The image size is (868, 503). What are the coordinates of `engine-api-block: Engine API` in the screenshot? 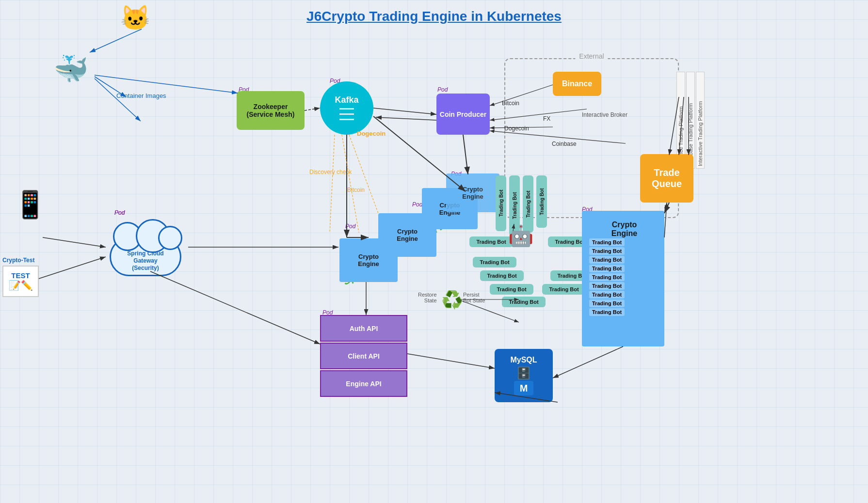 It's located at (364, 384).